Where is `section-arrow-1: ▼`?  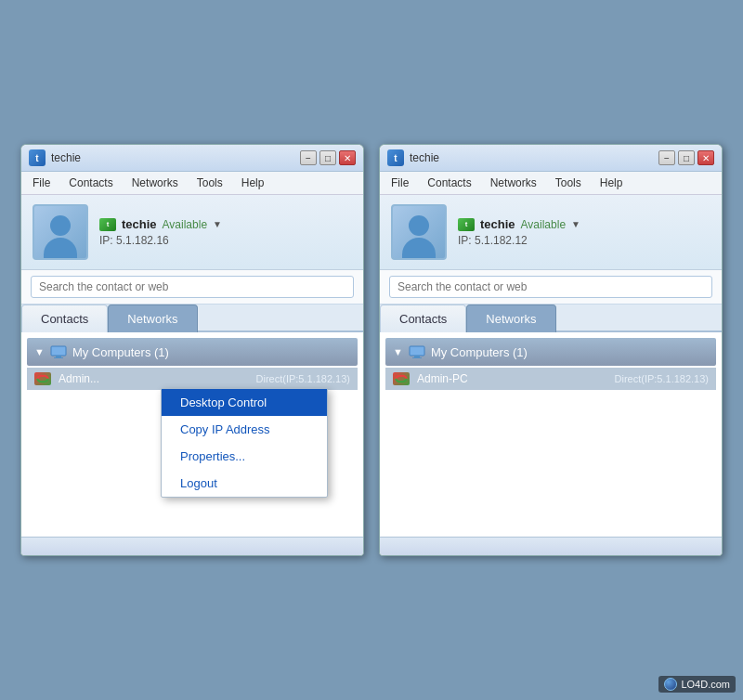
section-arrow-1: ▼ is located at coordinates (39, 352).